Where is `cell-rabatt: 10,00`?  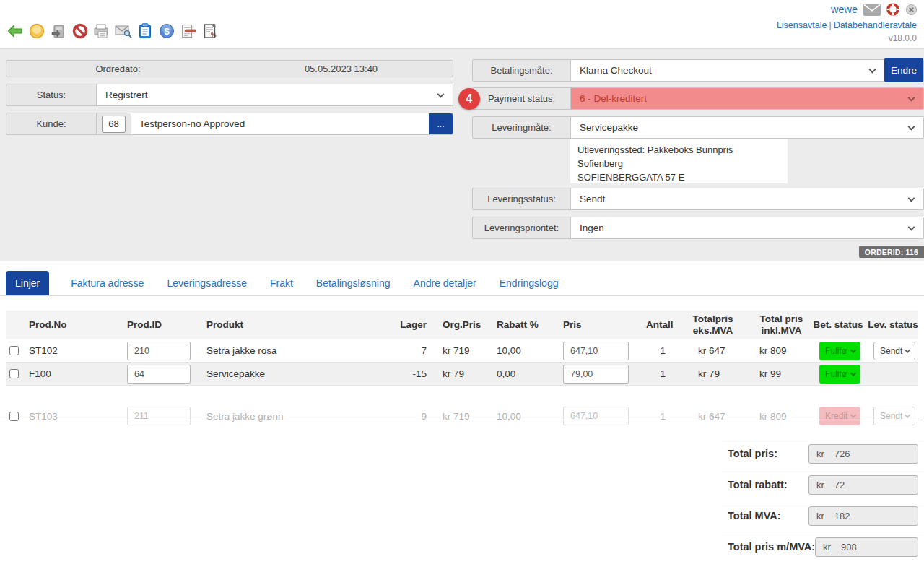 cell-rabatt: 10,00 is located at coordinates (530, 351).